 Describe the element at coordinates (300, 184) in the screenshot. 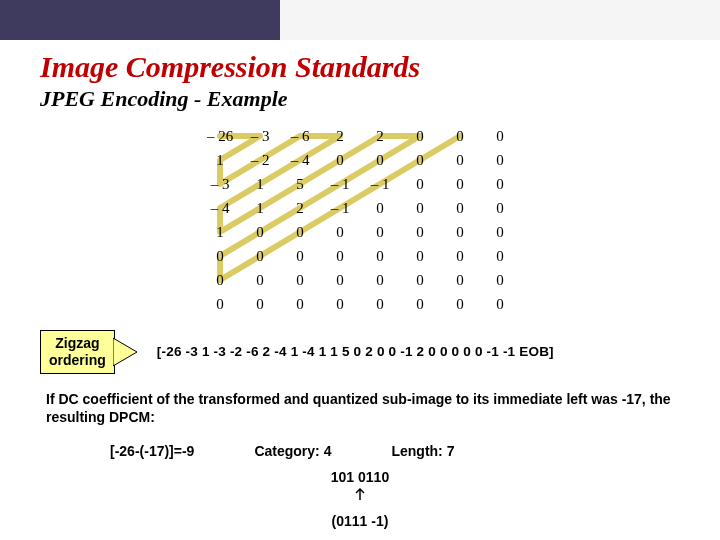

I see `matrix-cell: 5` at that location.